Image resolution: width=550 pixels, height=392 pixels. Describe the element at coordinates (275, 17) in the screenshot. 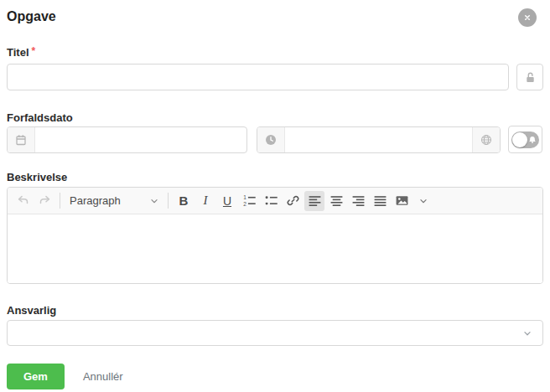

I see `dialog-title: Opgave` at that location.